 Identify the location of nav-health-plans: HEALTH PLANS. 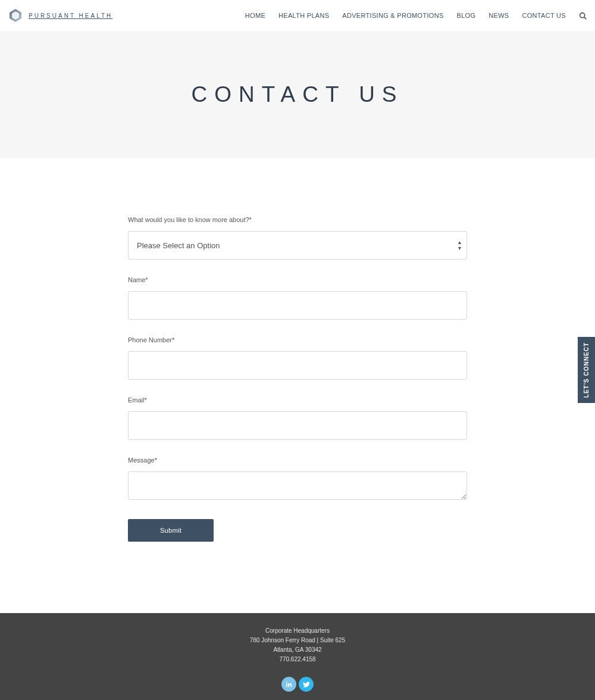
(303, 15).